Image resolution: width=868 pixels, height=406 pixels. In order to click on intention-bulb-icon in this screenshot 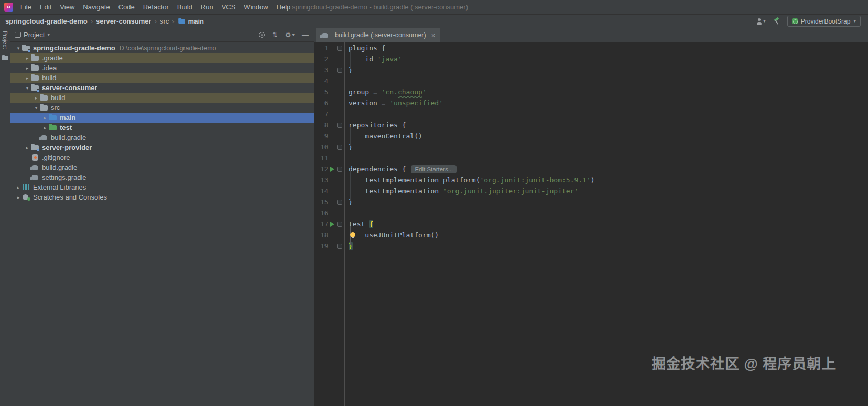, I will do `click(353, 235)`.